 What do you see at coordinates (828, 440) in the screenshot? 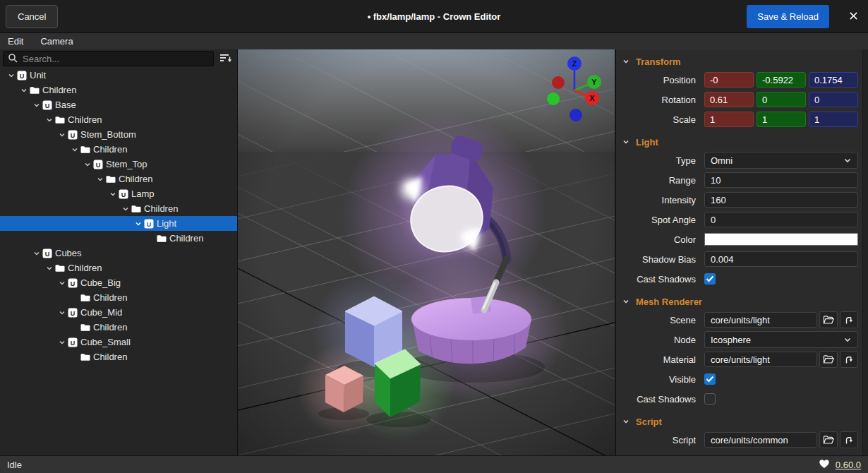
I see `folder-open-icon` at bounding box center [828, 440].